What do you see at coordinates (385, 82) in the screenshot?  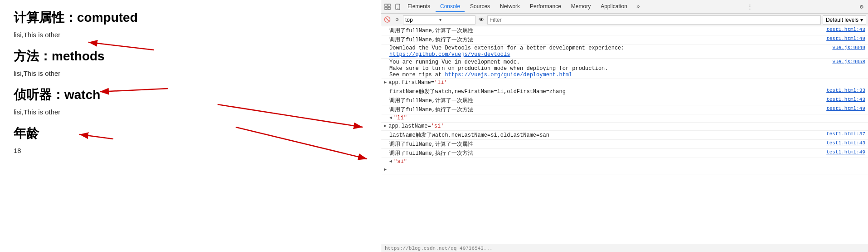 I see `expand-arrow-icon: ▶` at bounding box center [385, 82].